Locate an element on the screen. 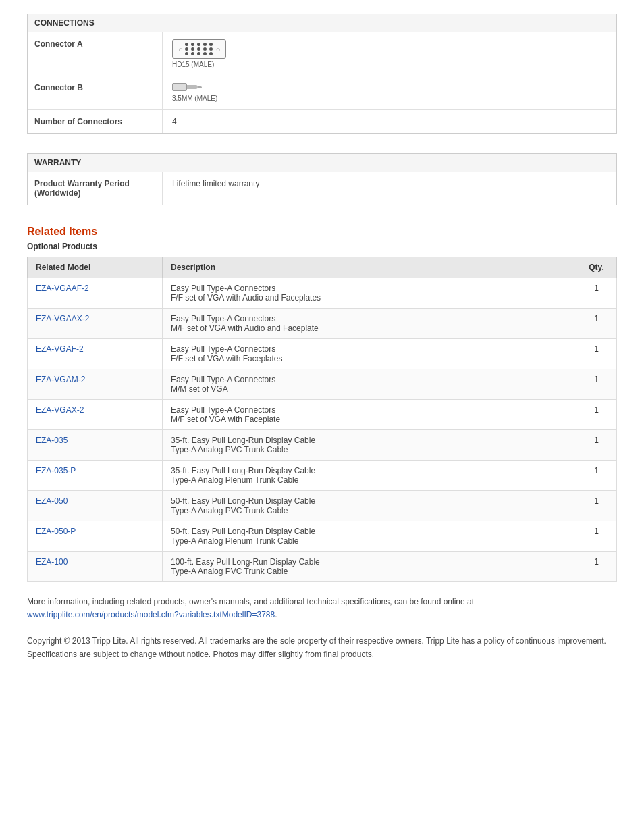  related-model-cell: EZA-VGAAX-2 is located at coordinates (95, 324).